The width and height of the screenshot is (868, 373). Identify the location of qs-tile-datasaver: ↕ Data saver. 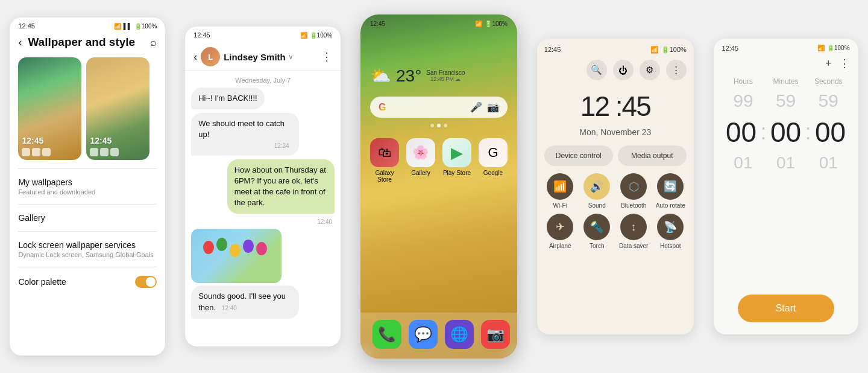
(634, 232).